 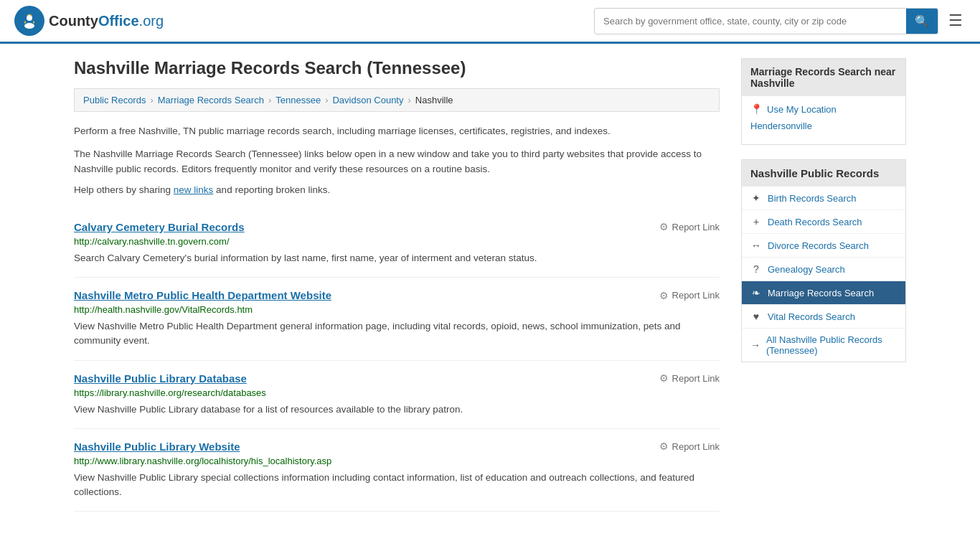 I want to click on report-icon-1: ⚙, so click(x=664, y=296).